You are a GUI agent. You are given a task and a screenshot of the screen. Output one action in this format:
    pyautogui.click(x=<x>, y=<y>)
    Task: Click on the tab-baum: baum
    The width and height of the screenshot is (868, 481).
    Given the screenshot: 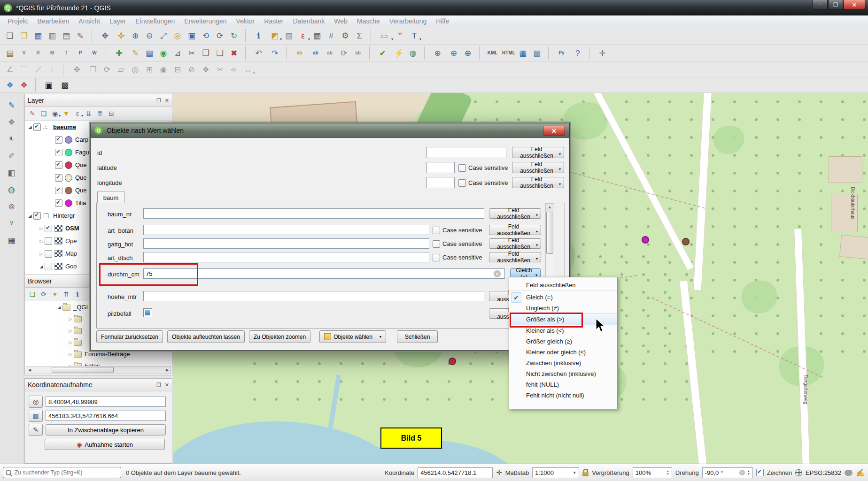 What is the action you would take?
    pyautogui.click(x=111, y=197)
    